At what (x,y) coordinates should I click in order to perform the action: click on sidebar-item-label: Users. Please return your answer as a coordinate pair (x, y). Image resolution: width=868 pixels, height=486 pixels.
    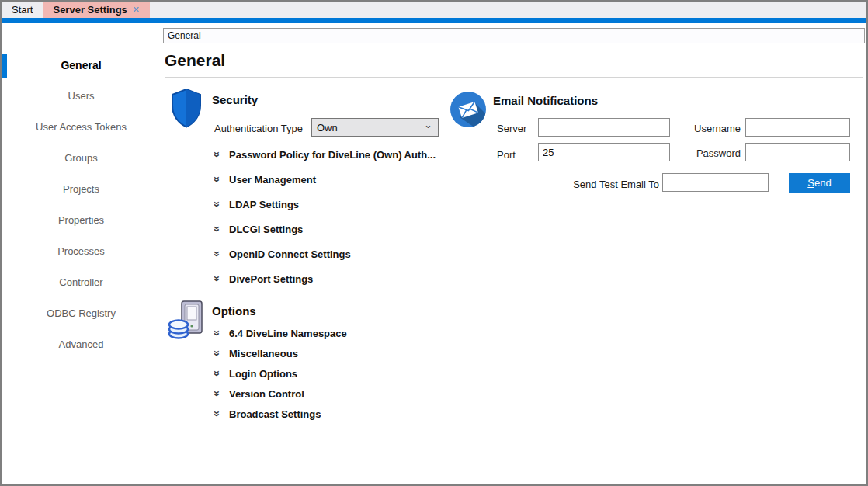
    Looking at the image, I should click on (82, 96).